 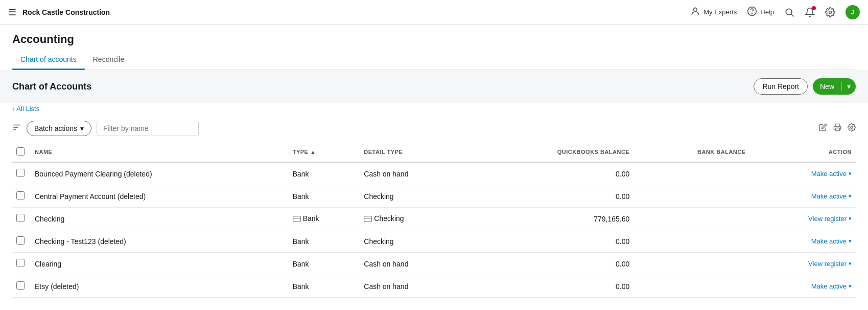 What do you see at coordinates (52, 87) in the screenshot?
I see `section-title: Chart of Accounts` at bounding box center [52, 87].